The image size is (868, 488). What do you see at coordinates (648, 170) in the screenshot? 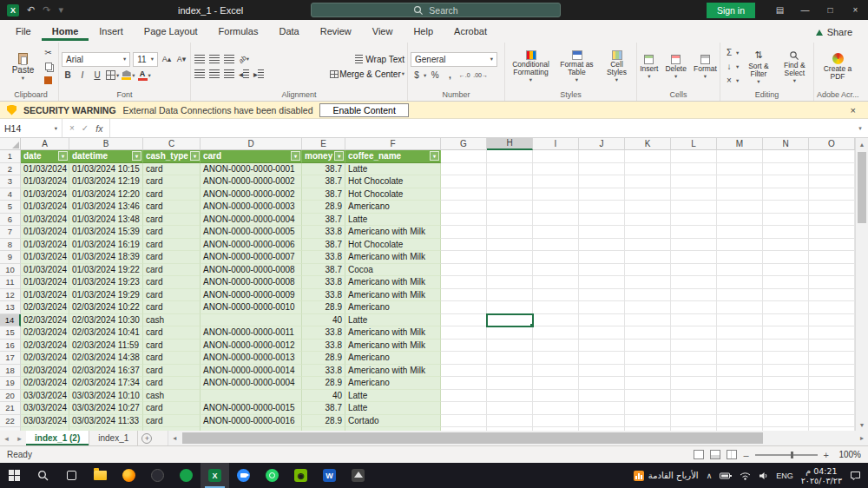
I see `cell-K2` at bounding box center [648, 170].